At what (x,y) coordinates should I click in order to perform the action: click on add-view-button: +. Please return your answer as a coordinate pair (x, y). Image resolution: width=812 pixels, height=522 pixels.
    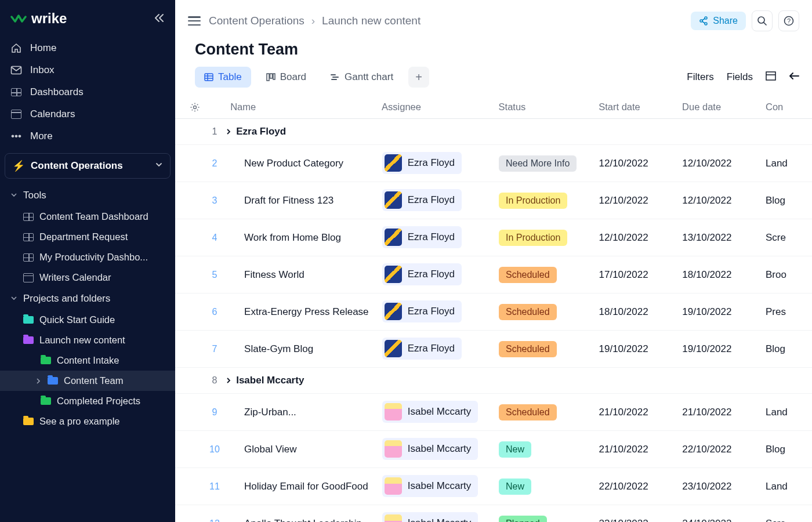
    Looking at the image, I should click on (419, 77).